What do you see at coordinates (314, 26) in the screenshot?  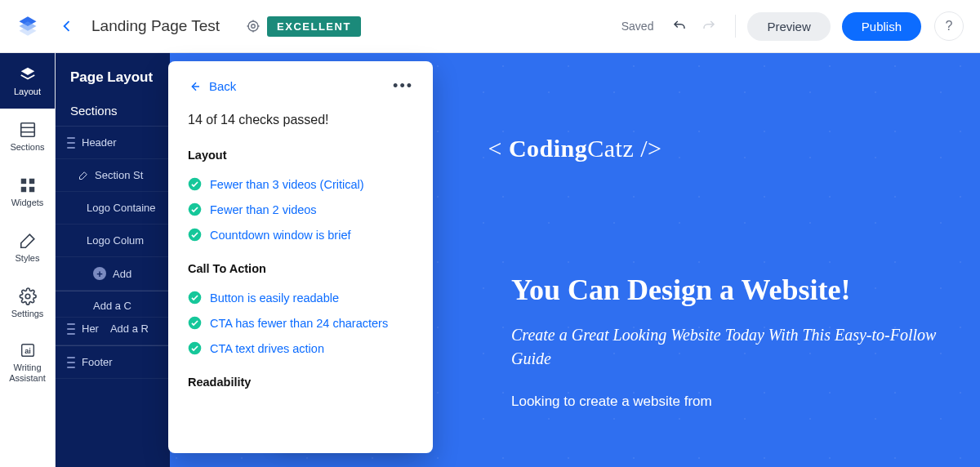 I see `status-badge: EXCELLENT` at bounding box center [314, 26].